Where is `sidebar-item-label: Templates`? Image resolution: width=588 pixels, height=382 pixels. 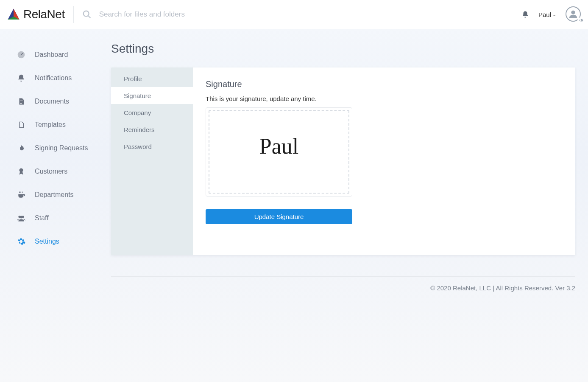
sidebar-item-label: Templates is located at coordinates (50, 125).